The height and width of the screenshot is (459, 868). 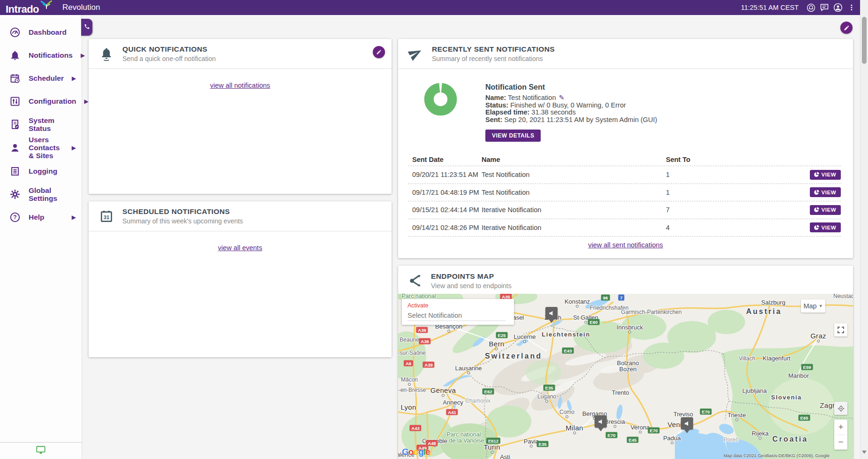 What do you see at coordinates (747, 359) in the screenshot?
I see `map-label: Villach` at bounding box center [747, 359].